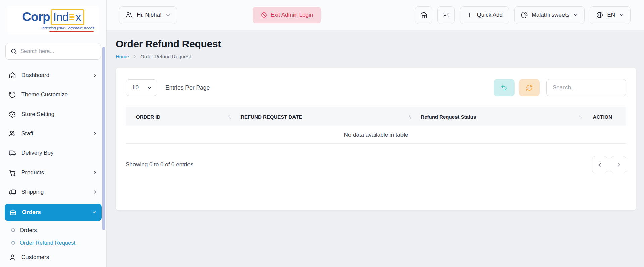 The height and width of the screenshot is (267, 644). I want to click on gear-play-icon, so click(12, 114).